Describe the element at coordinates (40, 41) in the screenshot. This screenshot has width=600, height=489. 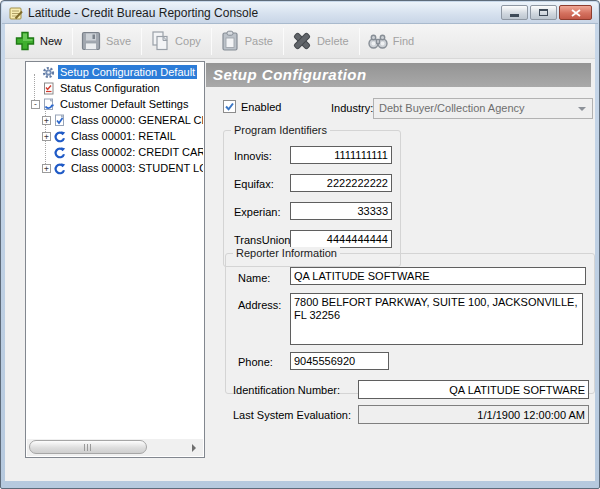
I see `new-button: New` at that location.